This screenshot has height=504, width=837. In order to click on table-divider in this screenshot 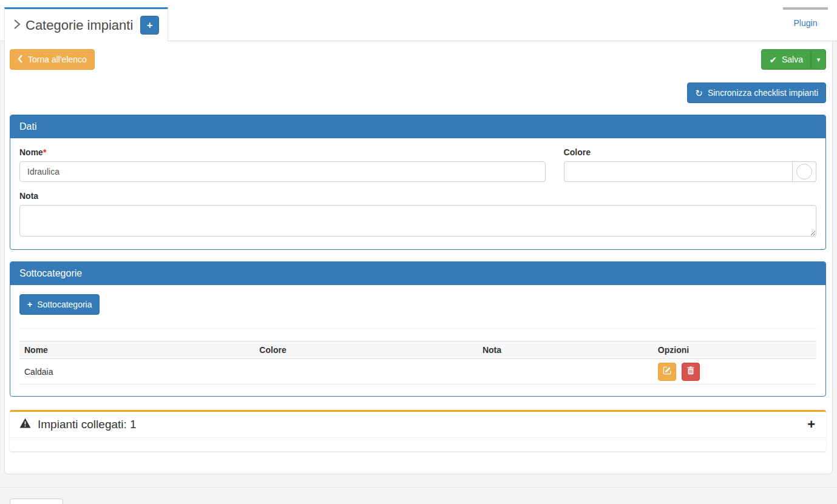, I will do `click(418, 329)`.